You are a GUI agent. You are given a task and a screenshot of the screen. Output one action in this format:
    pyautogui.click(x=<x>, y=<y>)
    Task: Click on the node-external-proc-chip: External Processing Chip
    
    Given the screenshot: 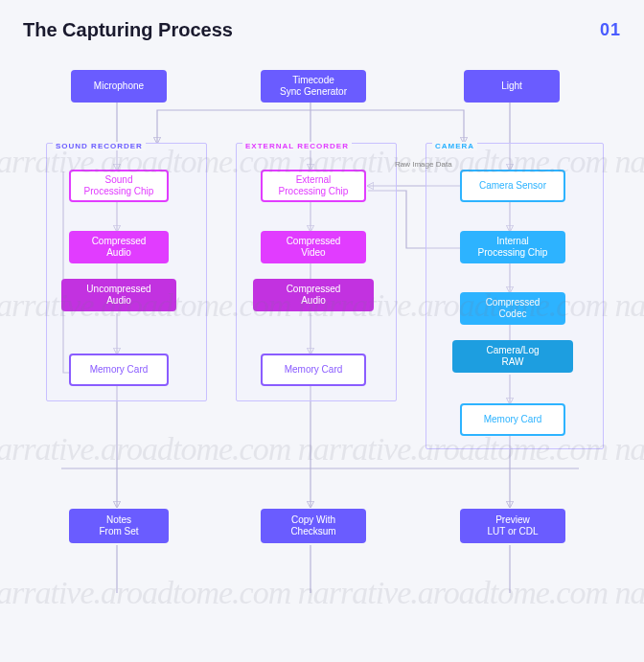 What is the action you would take?
    pyautogui.click(x=313, y=186)
    